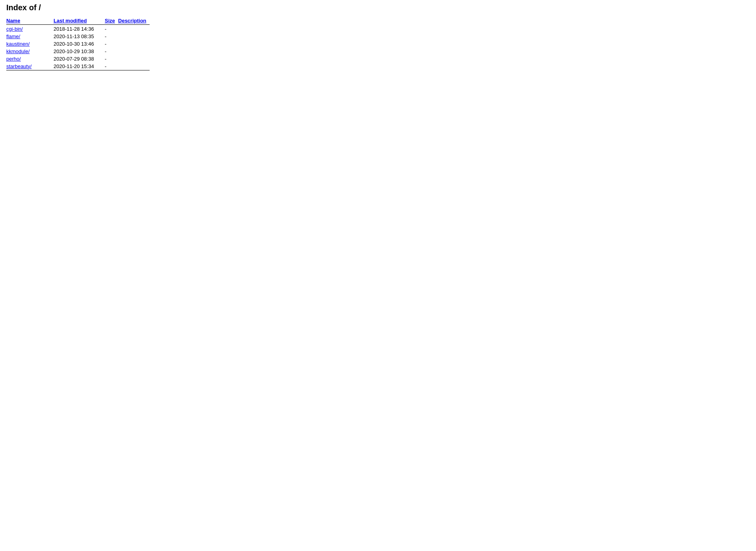 The image size is (756, 551). Describe the element at coordinates (79, 36) in the screenshot. I see `file-modified-cell: 2020-11-13 08:35` at that location.